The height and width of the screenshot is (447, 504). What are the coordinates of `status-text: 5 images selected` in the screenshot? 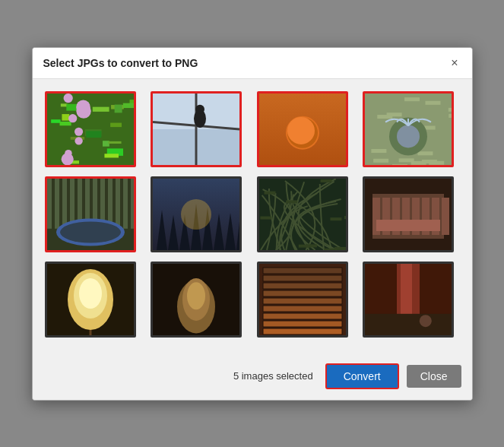 It's located at (274, 376).